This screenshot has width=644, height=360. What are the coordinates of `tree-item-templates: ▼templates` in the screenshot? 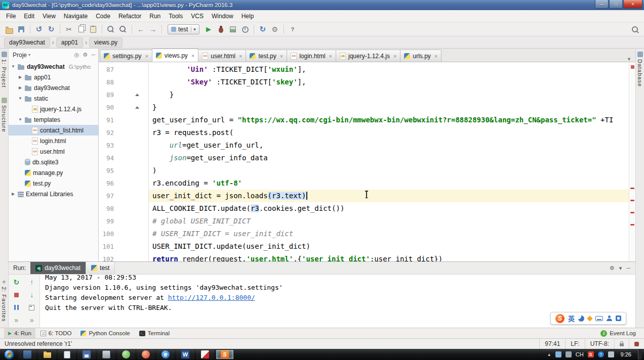 It's located at (54, 119).